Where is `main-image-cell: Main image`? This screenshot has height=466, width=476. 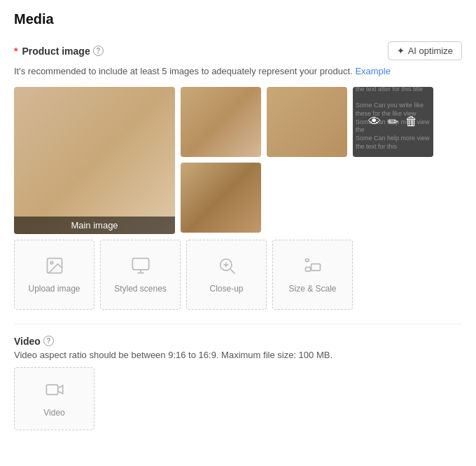 main-image-cell: Main image is located at coordinates (94, 160).